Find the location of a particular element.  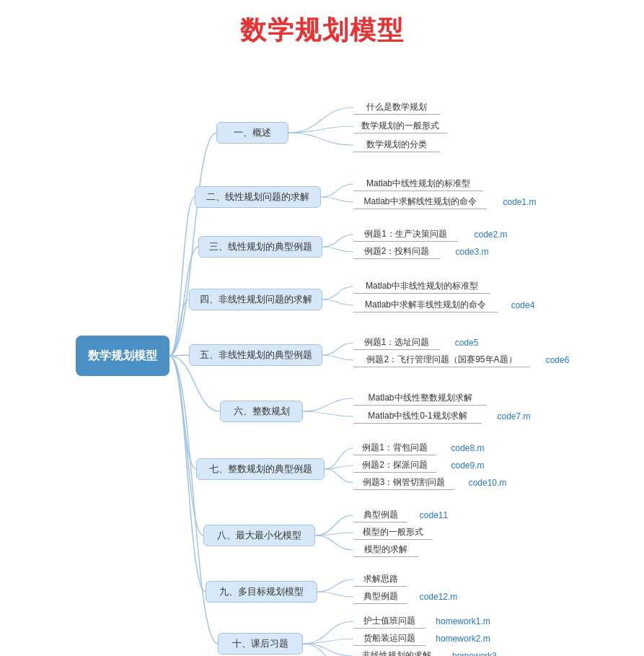

leaf-node-25: code10.m is located at coordinates (488, 483).